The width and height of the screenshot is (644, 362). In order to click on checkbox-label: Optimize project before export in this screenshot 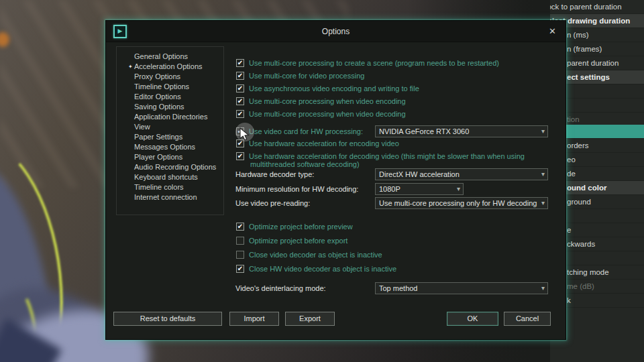, I will do `click(298, 241)`.